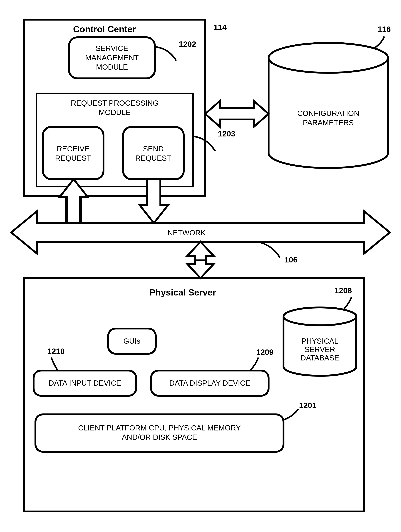 This screenshot has height=532, width=401. What do you see at coordinates (265, 352) in the screenshot?
I see `ref-data-display: 1209` at bounding box center [265, 352].